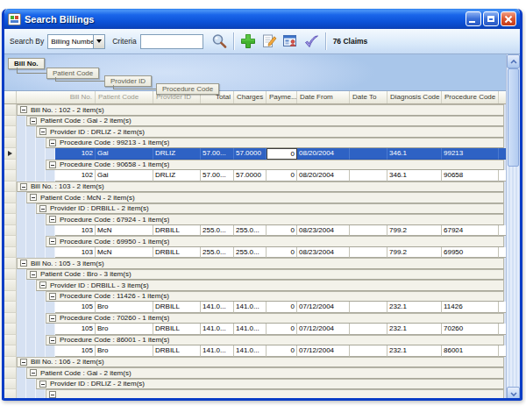  I want to click on cell-patient_code: McN, so click(124, 231).